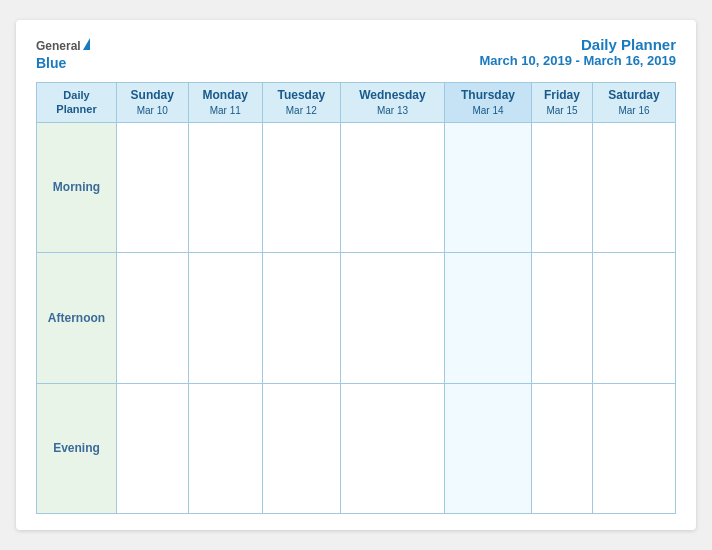  What do you see at coordinates (488, 110) in the screenshot?
I see `thursday-date: Mar 14` at bounding box center [488, 110].